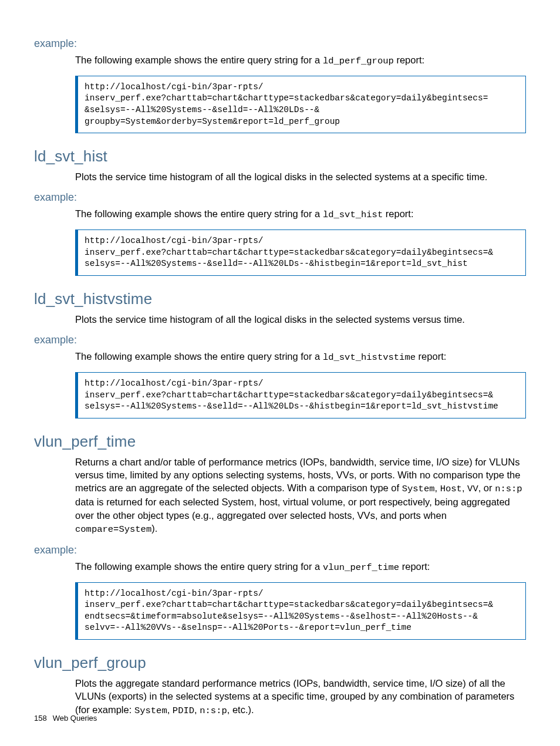 This screenshot has height=746, width=560. I want to click on intro-code: ld_perf_group, so click(358, 61).